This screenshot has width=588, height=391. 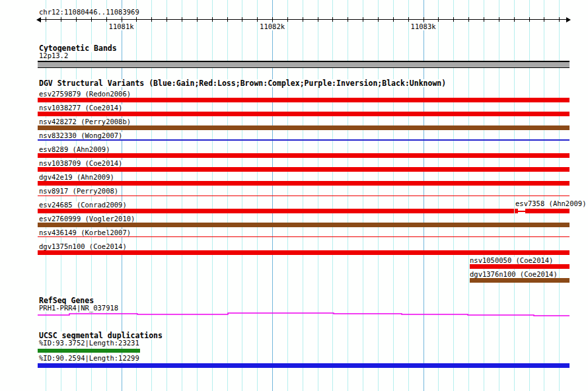 What do you see at coordinates (85, 94) in the screenshot?
I see `variant-label: esv2759879 (Redon2006)` at bounding box center [85, 94].